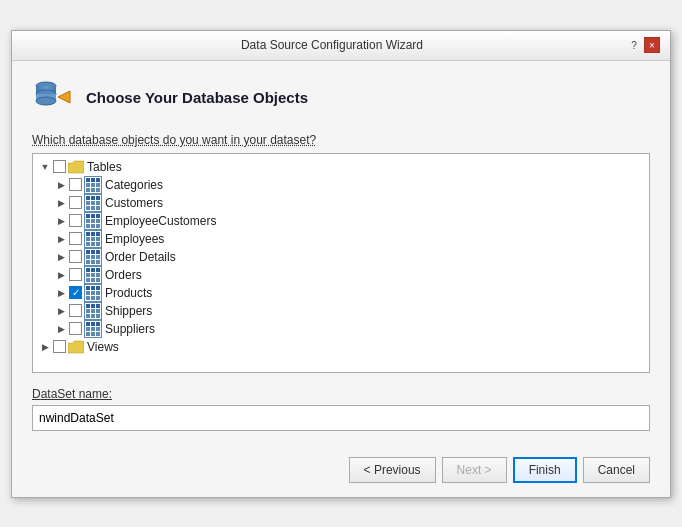  What do you see at coordinates (341, 293) in the screenshot?
I see `tree-node-products: ▶✓Products` at bounding box center [341, 293].